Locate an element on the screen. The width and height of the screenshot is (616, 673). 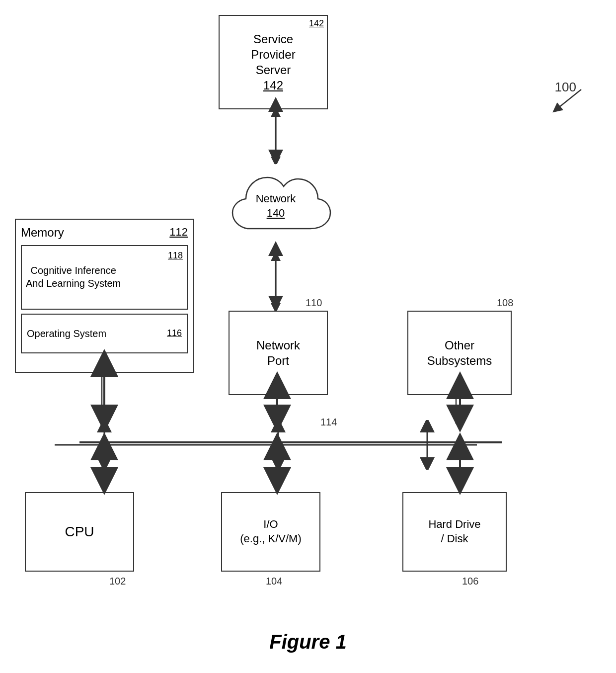
network-cloud: Network140 is located at coordinates (276, 206).